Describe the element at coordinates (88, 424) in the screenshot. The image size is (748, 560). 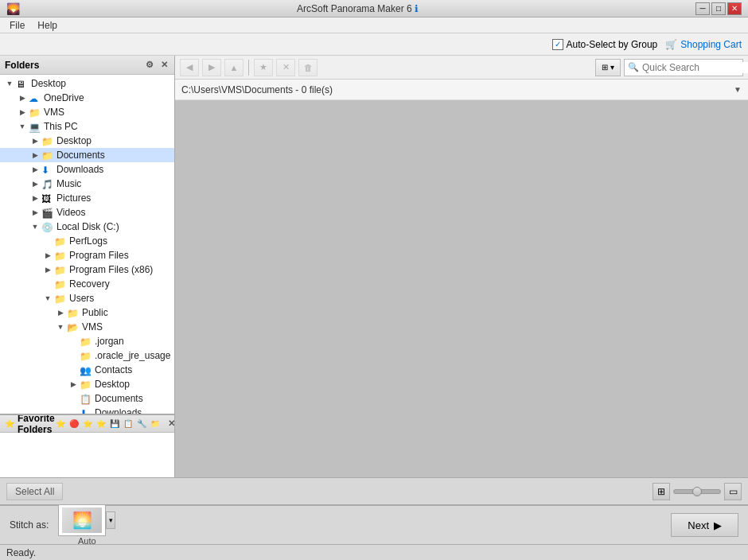
I see `fav-icon-3: ⭐` at that location.